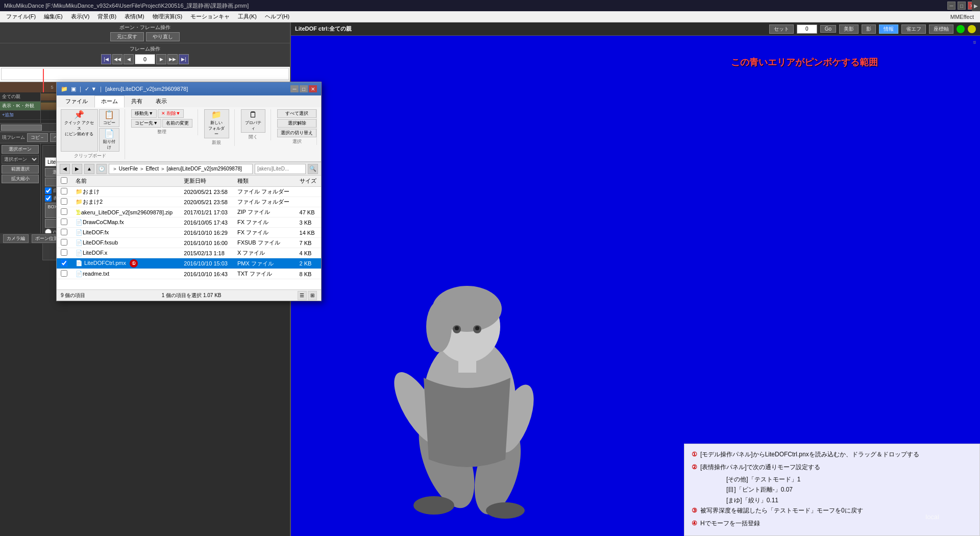  I want to click on zip-icon: 🗜, so click(79, 212).